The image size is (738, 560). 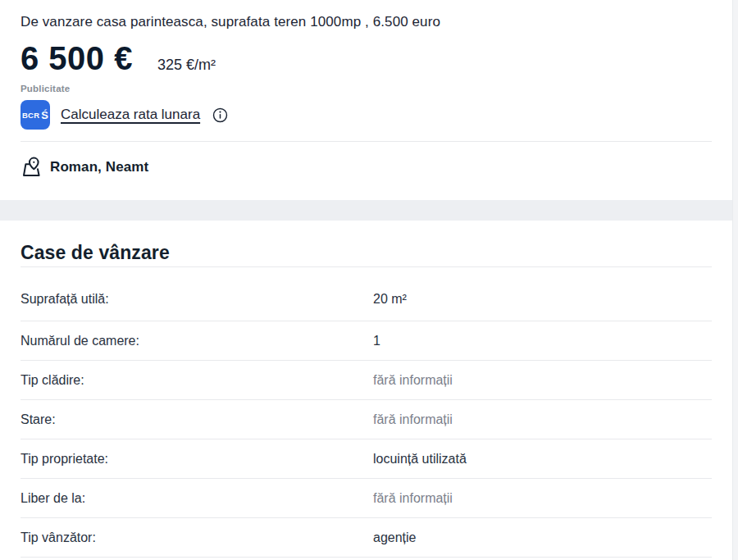 What do you see at coordinates (366, 141) in the screenshot?
I see `section-divider` at bounding box center [366, 141].